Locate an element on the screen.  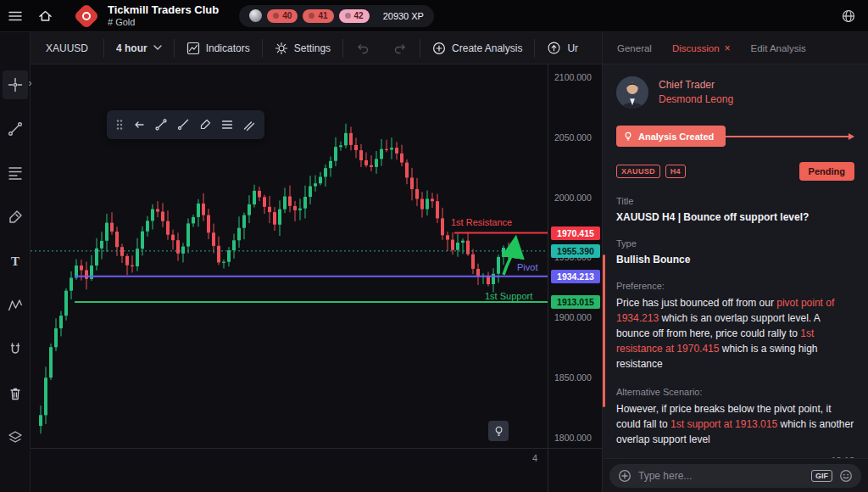
undo-button is located at coordinates (363, 48).